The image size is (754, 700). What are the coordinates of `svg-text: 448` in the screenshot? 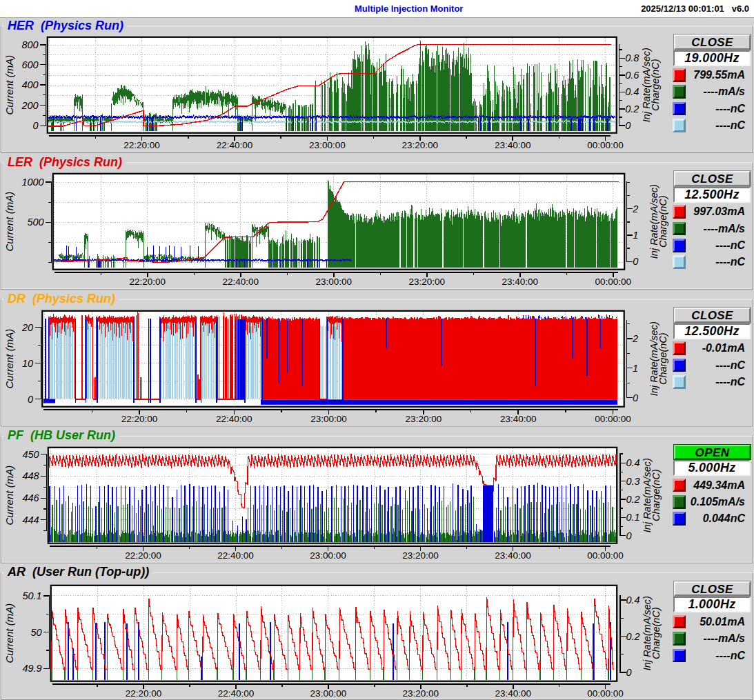 It's located at (30, 476).